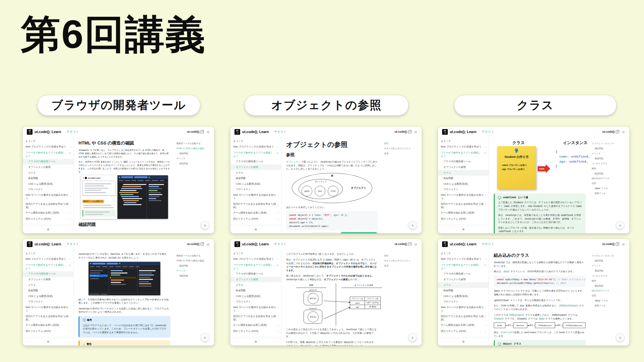 The width and height of the screenshot is (644, 362). Describe the element at coordinates (293, 162) in the screenshot. I see `inline-link: オブジェクト` at that location.